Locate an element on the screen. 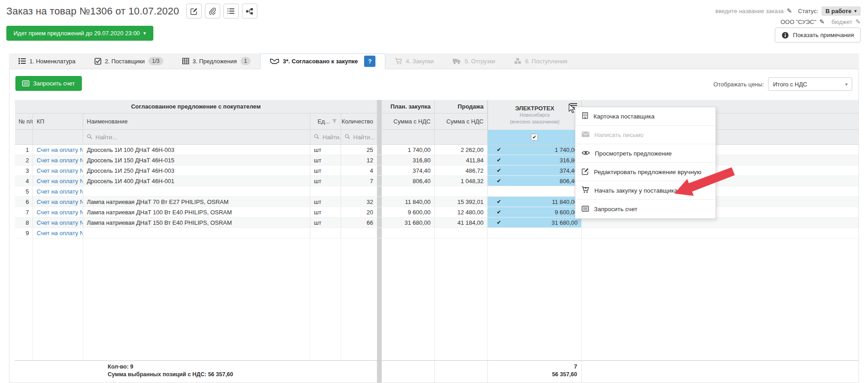 Image resolution: width=868 pixels, height=383 pixels. column-plan-sum: Сумма с НДС is located at coordinates (408, 121).